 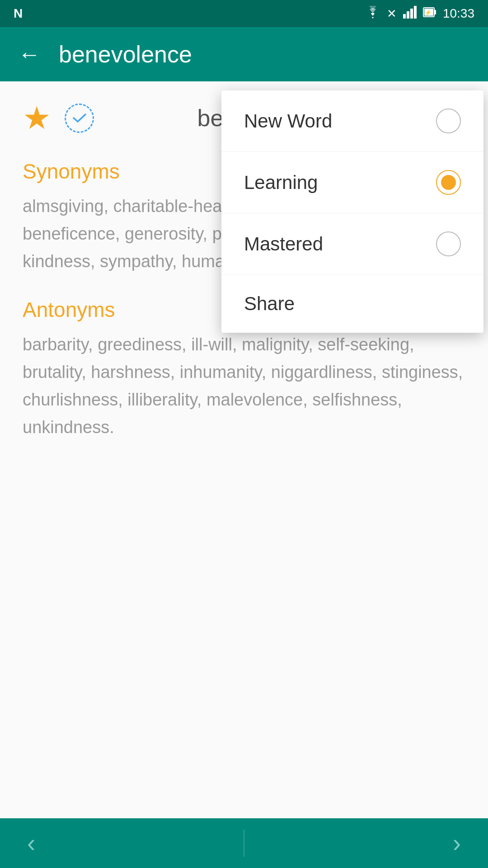 What do you see at coordinates (244, 14) in the screenshot?
I see `status-bar: N ✕` at bounding box center [244, 14].